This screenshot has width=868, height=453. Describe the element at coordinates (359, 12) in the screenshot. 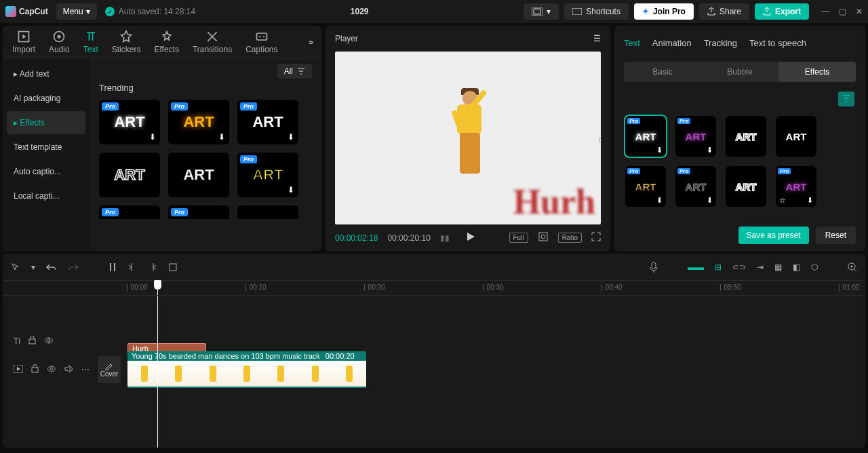

I see `project-title: 1029` at that location.